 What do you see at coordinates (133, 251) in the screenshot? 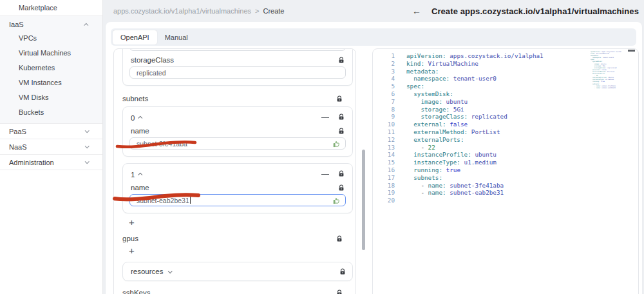
I see `add-gpu-button: +` at bounding box center [133, 251].